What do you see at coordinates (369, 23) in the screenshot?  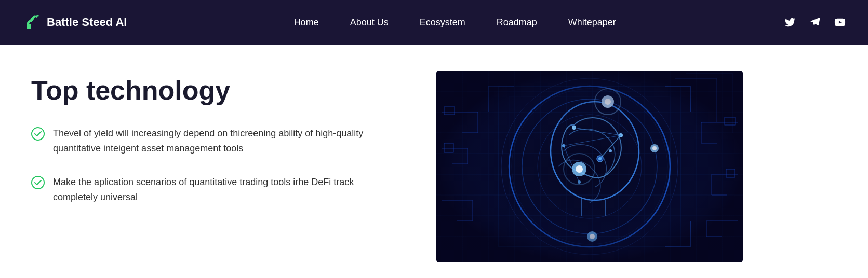 I see `nav-about: About Us` at bounding box center [369, 23].